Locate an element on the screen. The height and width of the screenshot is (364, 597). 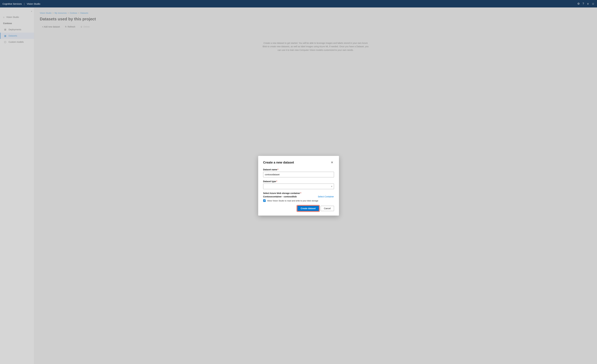
dataset-type-group: Dataset type* ∨ is located at coordinates (298, 185).